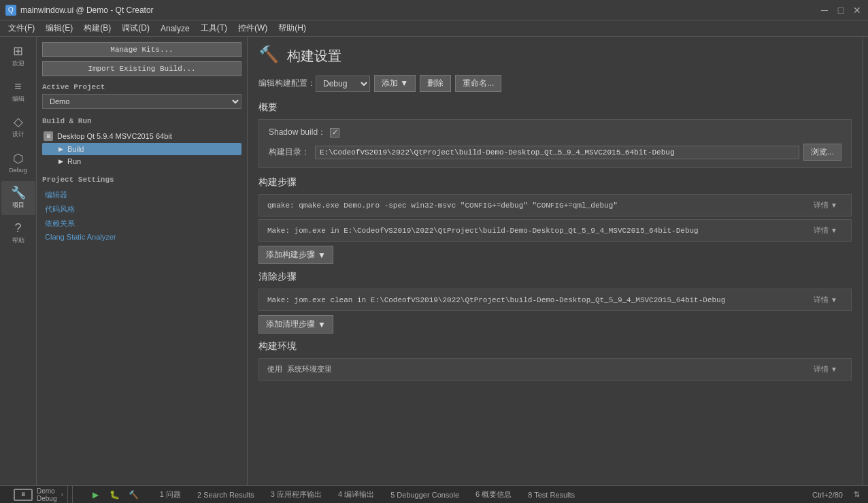 This screenshot has height=503, width=868. What do you see at coordinates (841, 10) in the screenshot?
I see `maximize-button: □` at bounding box center [841, 10].